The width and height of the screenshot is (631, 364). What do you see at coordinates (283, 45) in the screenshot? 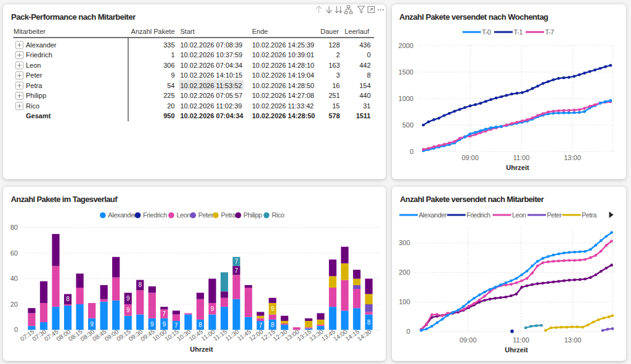
I see `svg-text: 10.02.2026 14:25:39` at bounding box center [283, 45].